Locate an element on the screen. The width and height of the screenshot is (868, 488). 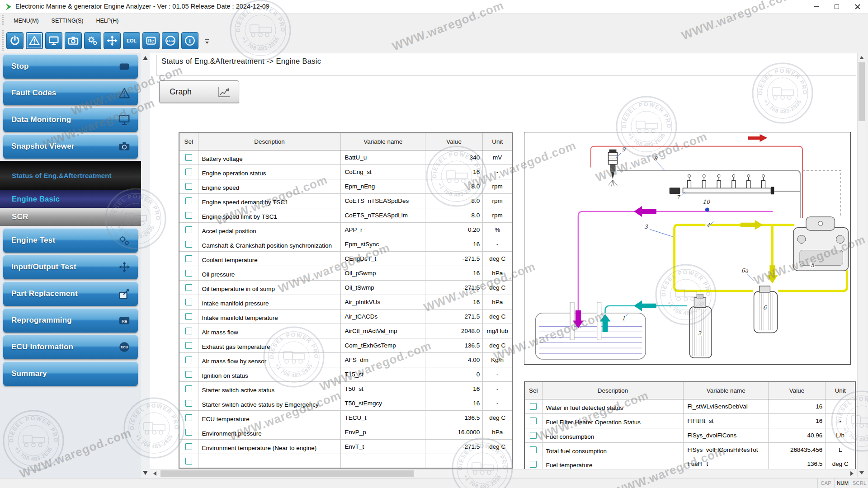
vertical-scrollbar is located at coordinates (861, 265).